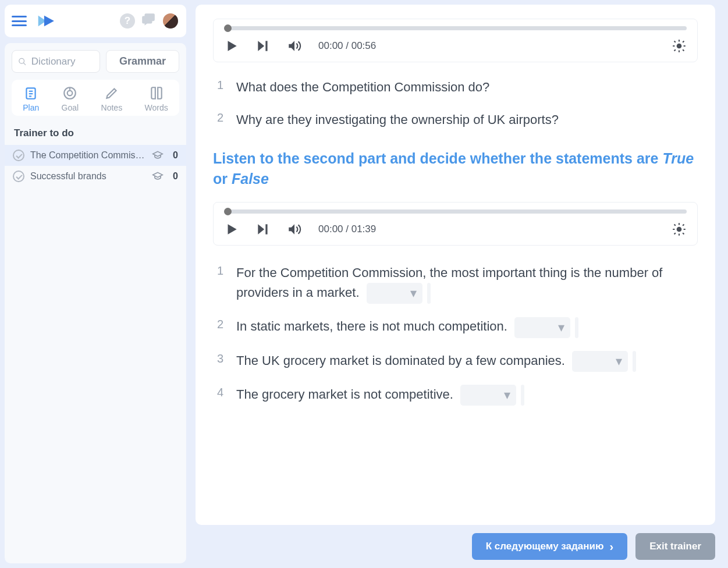  What do you see at coordinates (545, 546) in the screenshot?
I see `next-task-label: К следующему заданию` at bounding box center [545, 546].